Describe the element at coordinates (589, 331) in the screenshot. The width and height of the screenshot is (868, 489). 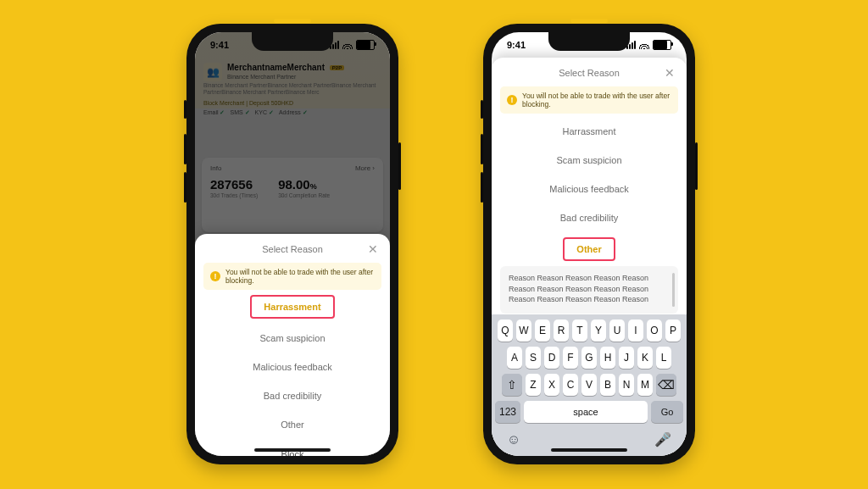
I see `keyboard-row-1: Q W E R T Y U I O P` at that location.